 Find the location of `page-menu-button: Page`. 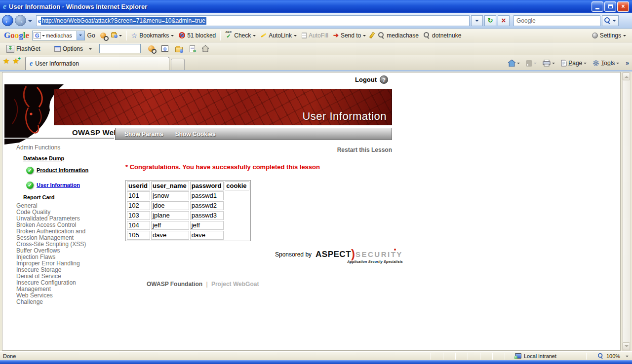

page-menu-button: Page is located at coordinates (574, 63).